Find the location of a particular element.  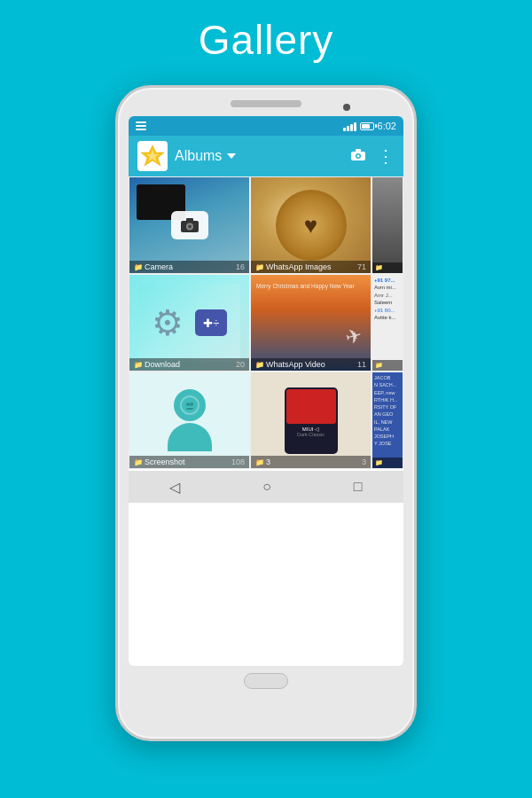

side-folder-icon-3: 📁 is located at coordinates (379, 463).